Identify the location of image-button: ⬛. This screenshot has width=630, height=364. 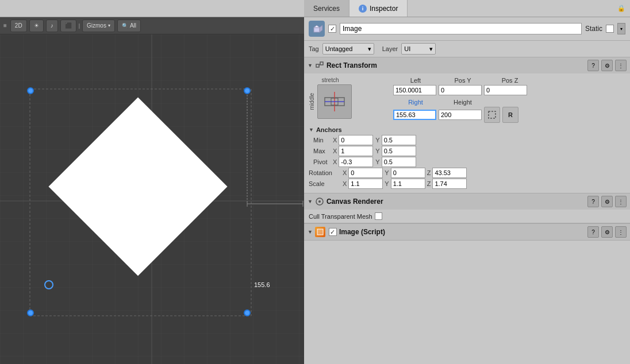
(68, 26).